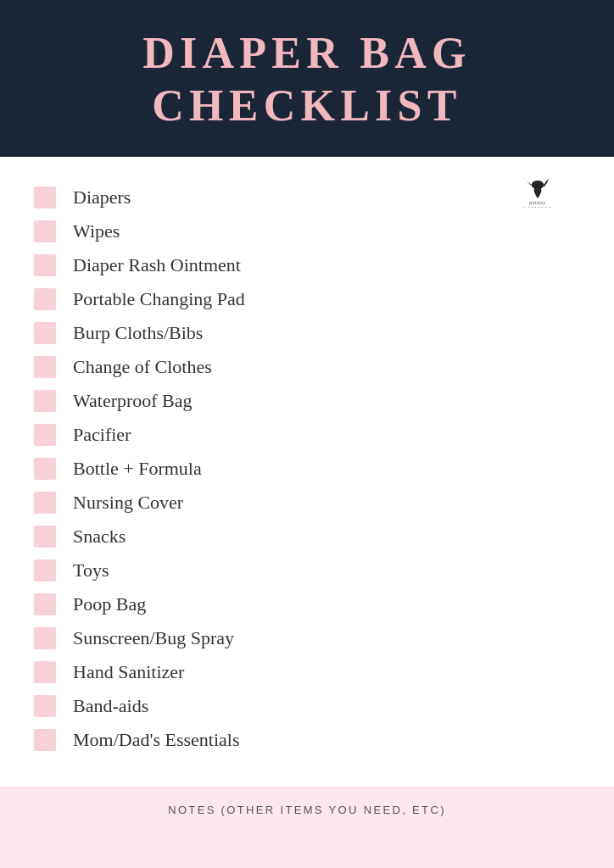  I want to click on list-item: Snacks, so click(307, 537).